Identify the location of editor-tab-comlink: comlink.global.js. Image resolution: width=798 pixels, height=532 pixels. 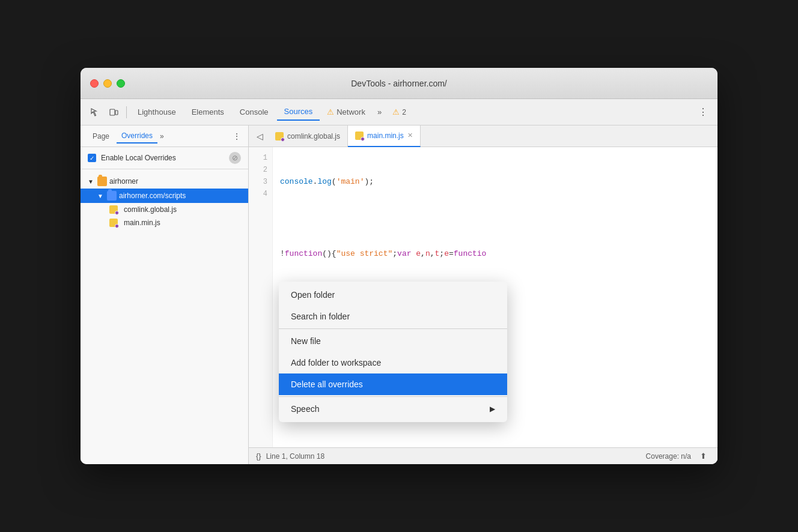
(308, 136).